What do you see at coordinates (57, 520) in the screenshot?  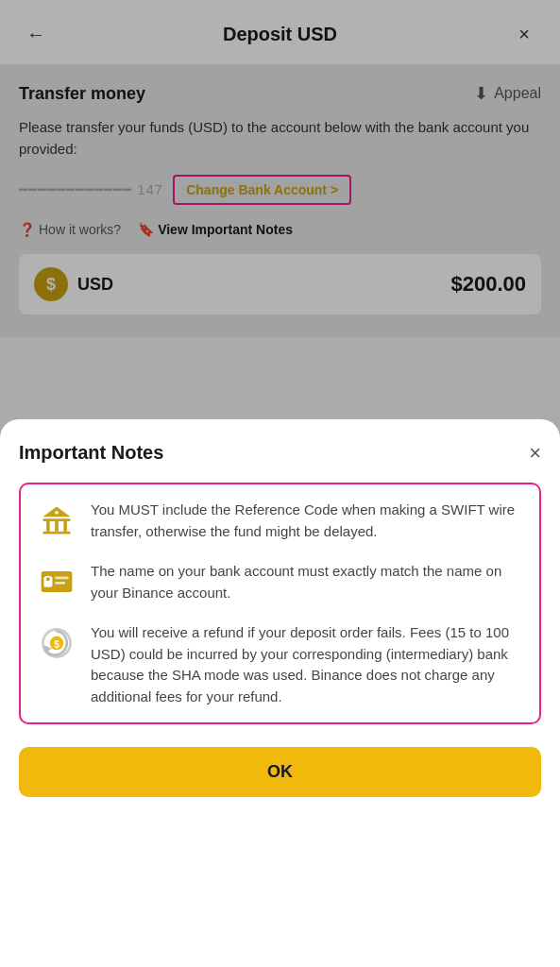 I see `bank-icon` at bounding box center [57, 520].